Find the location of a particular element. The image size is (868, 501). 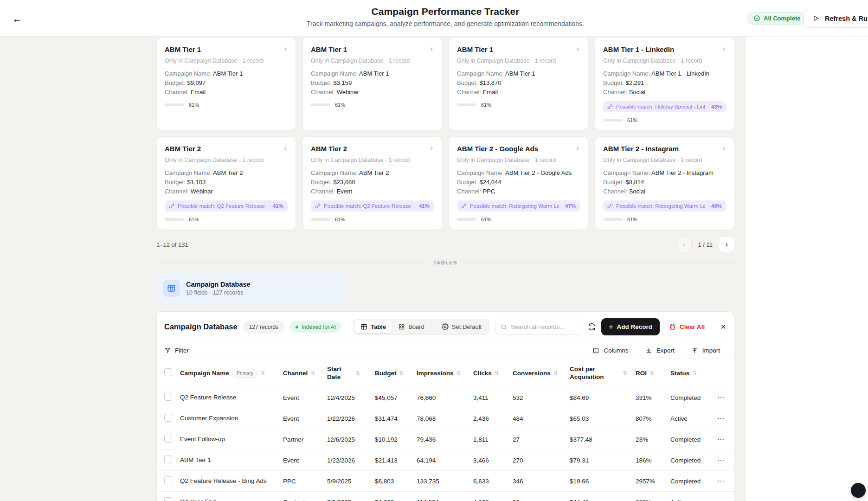

cell-conversions: 270 is located at coordinates (541, 460).